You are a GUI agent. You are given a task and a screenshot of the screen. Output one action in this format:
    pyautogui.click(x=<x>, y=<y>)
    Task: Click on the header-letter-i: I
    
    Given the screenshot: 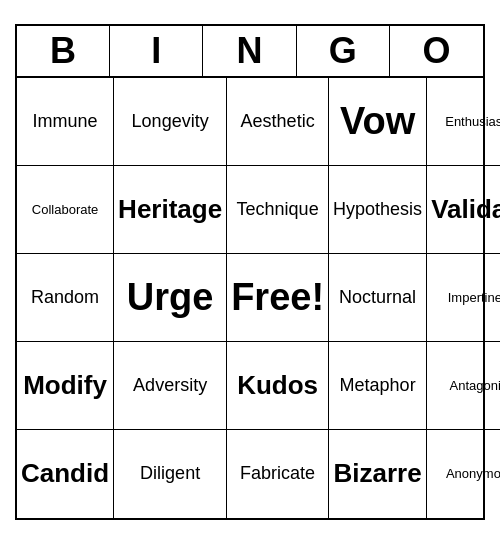 What is the action you would take?
    pyautogui.click(x=156, y=51)
    